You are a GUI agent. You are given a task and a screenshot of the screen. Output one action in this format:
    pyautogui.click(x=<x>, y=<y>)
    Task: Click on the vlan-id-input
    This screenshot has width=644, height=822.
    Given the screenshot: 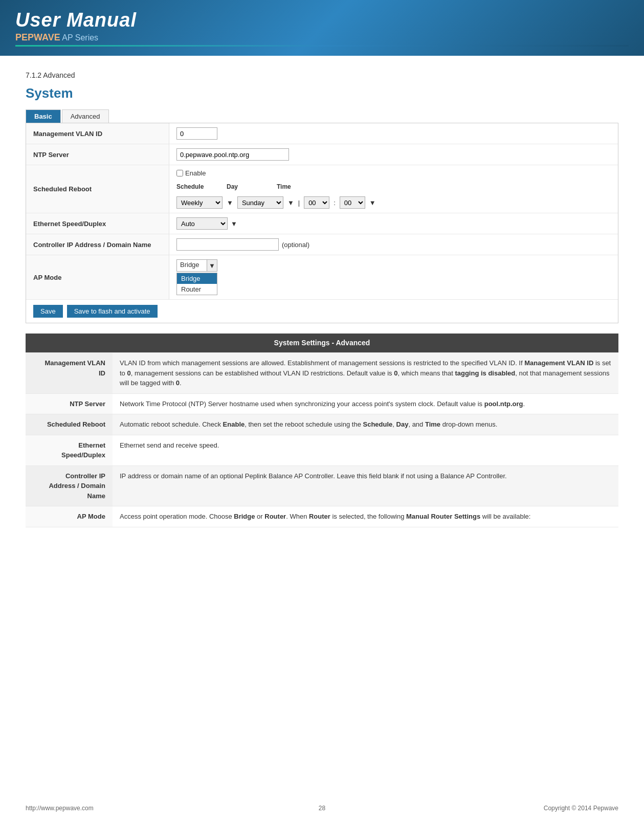 What is the action you would take?
    pyautogui.click(x=197, y=134)
    